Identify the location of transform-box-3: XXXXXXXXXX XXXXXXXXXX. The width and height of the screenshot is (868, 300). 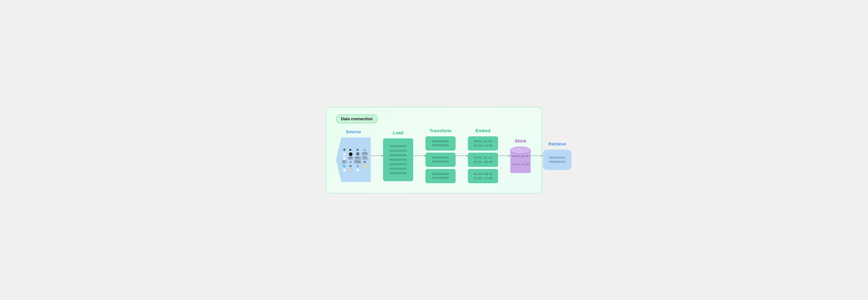
(441, 176).